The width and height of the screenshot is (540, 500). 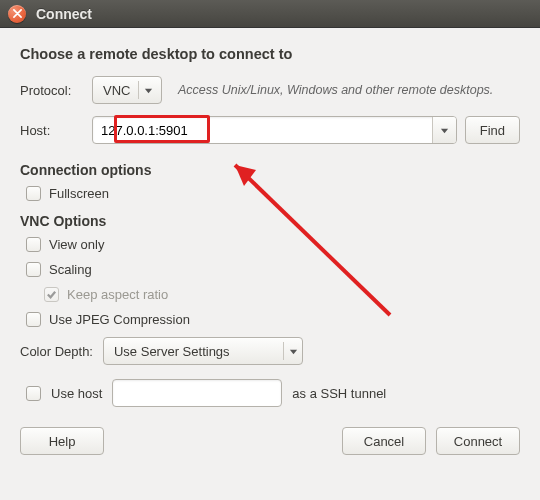 I want to click on ssh-host-input, so click(x=197, y=393).